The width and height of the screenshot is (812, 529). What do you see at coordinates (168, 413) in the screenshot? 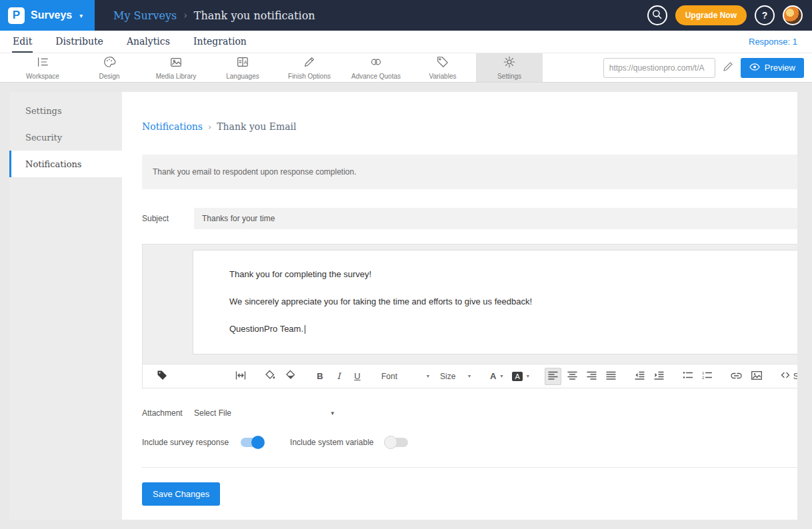
I see `attachment-label: Attachment` at bounding box center [168, 413].